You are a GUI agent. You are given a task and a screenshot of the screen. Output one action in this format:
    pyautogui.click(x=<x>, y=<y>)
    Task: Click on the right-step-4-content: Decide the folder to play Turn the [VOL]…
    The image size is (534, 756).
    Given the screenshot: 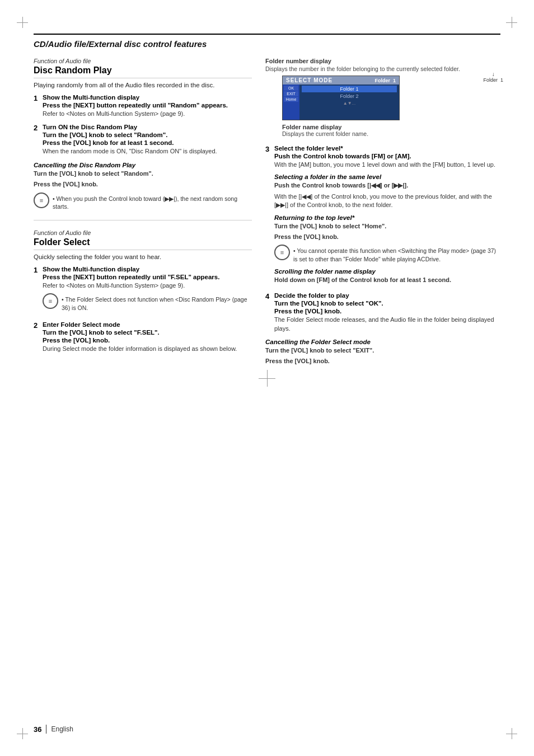 What is the action you would take?
    pyautogui.click(x=387, y=312)
    